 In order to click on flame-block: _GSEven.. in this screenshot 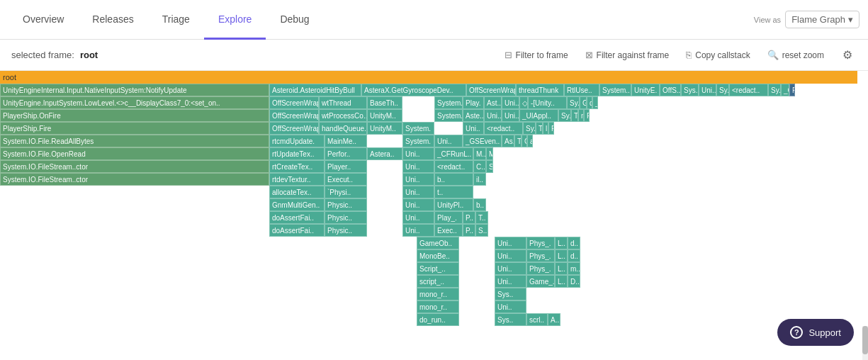, I will do `click(482, 141)`.